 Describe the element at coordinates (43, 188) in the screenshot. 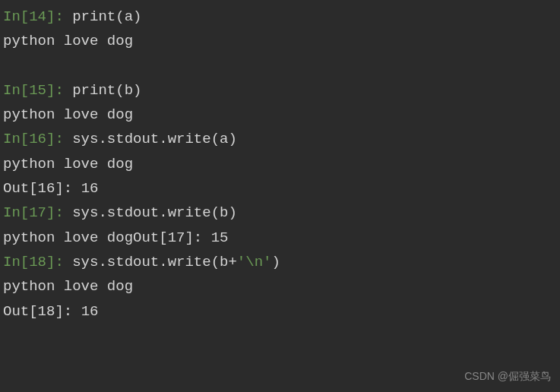

I see `out-prompt-16: Out[16]:` at that location.